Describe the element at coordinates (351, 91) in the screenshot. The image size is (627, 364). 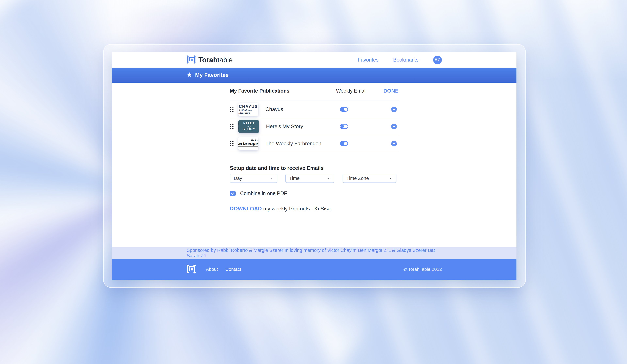
I see `weekly-email-column-label: Weekly Email` at that location.